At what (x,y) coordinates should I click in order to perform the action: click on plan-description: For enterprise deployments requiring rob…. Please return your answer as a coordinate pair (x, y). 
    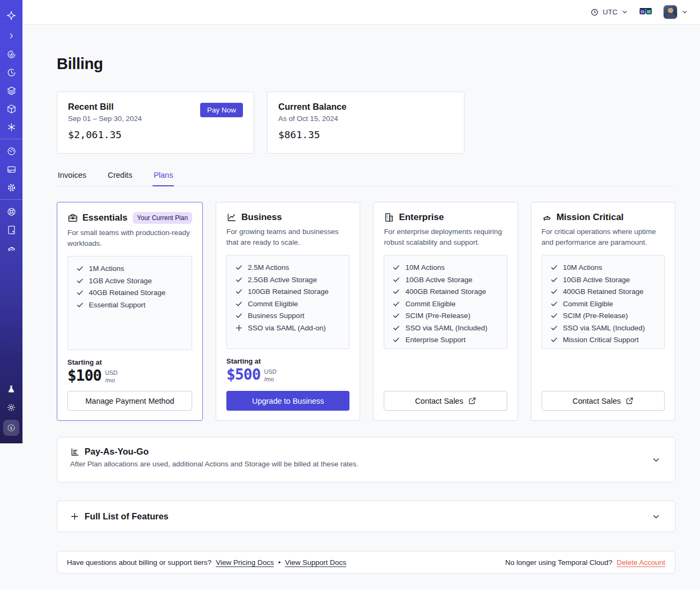
    Looking at the image, I should click on (445, 237).